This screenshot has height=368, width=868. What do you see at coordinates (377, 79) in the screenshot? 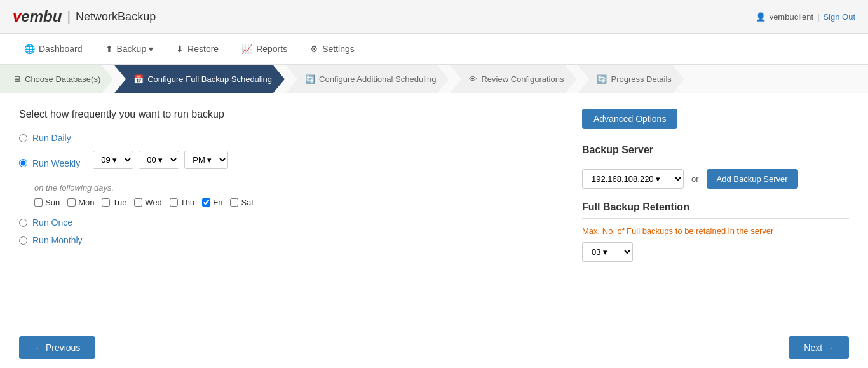
I see `step-configure-additional-label: Configure Additional Scheduling` at bounding box center [377, 79].